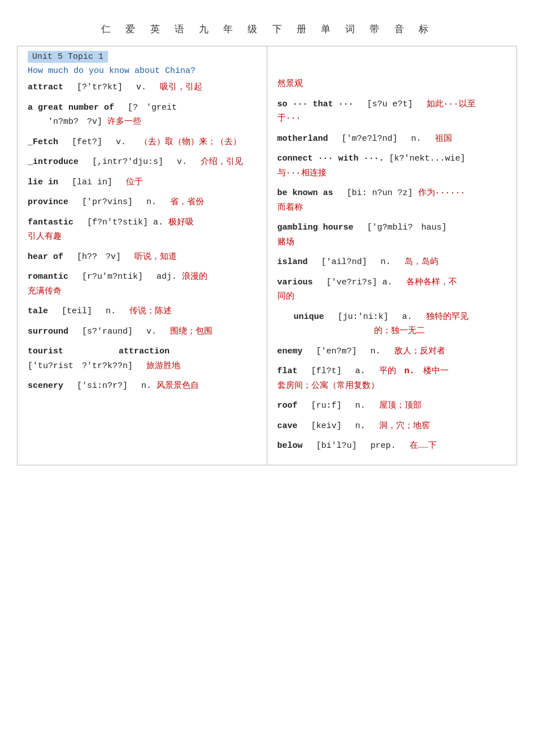 The image size is (534, 756). I want to click on phonetic-hear-of: [h?? ?v], so click(99, 257).